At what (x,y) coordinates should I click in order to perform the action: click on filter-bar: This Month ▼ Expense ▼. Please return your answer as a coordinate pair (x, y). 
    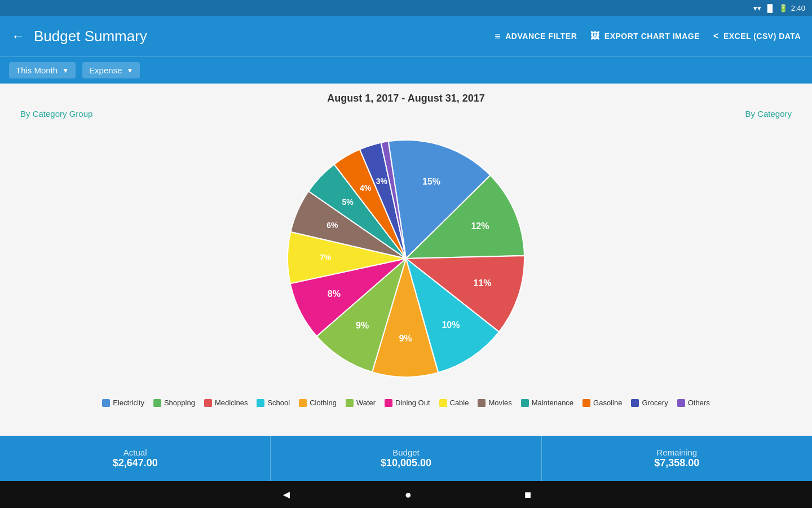
    Looking at the image, I should click on (406, 70).